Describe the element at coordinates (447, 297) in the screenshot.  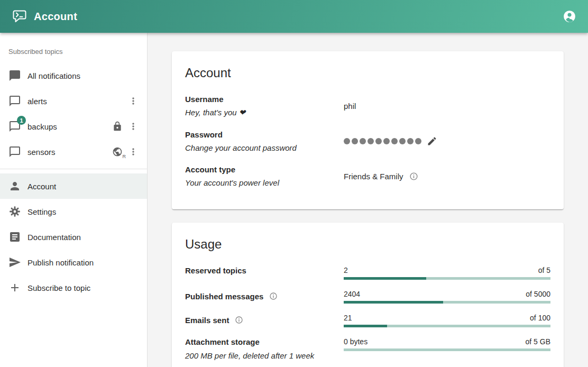
I see `usage-meter: 2404of 5000` at that location.